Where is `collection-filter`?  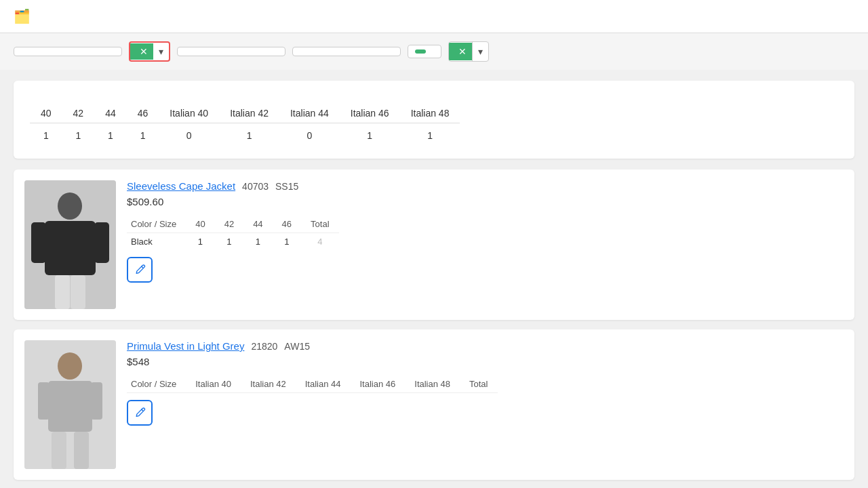
collection-filter is located at coordinates (68, 52).